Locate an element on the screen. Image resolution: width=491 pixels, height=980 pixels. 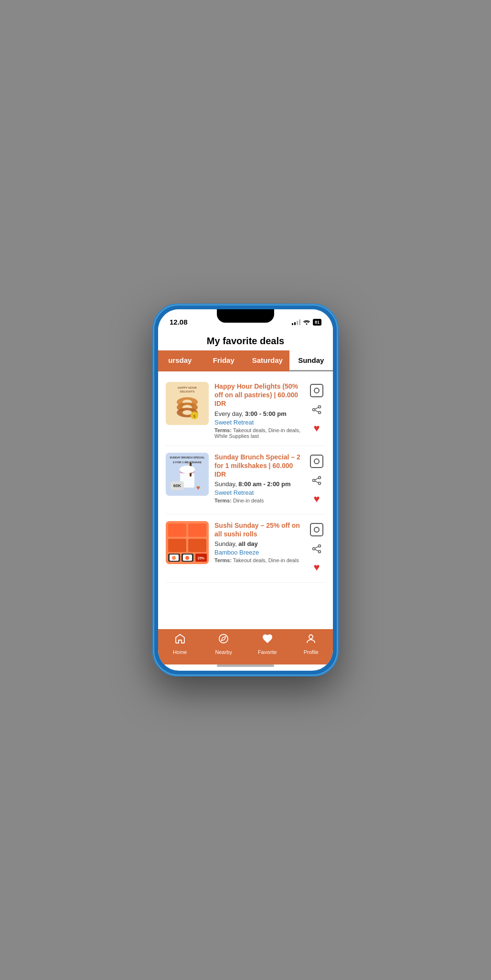
deal-venue-sushi-sunday: Bamboo Breeze is located at coordinates (258, 553).